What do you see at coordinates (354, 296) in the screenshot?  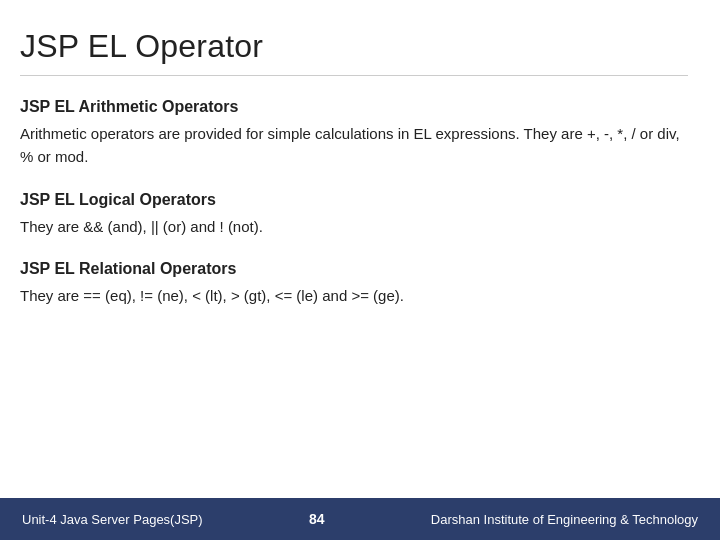 I see `relational-body: They are == (eq), != (ne), < (lt), > (gt…` at bounding box center [354, 296].